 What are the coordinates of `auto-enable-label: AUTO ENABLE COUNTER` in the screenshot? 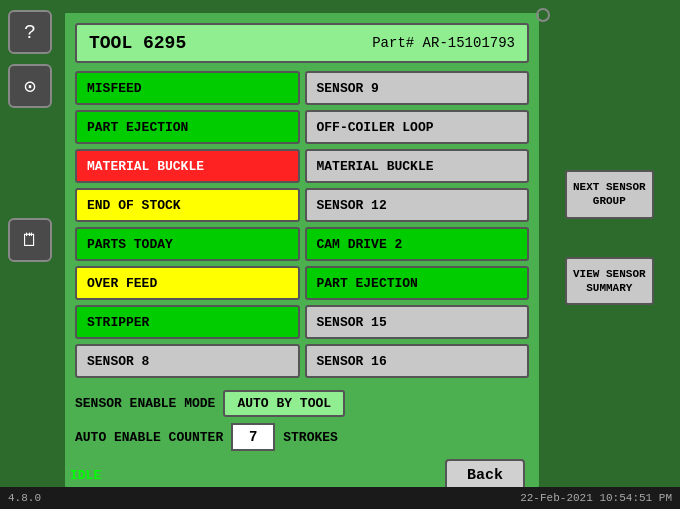 It's located at (149, 438).